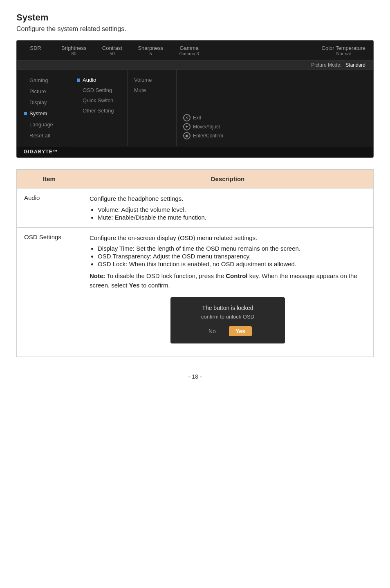 The width and height of the screenshot is (390, 588). Describe the element at coordinates (152, 80) in the screenshot. I see `osd-value-volume: Volume` at that location.